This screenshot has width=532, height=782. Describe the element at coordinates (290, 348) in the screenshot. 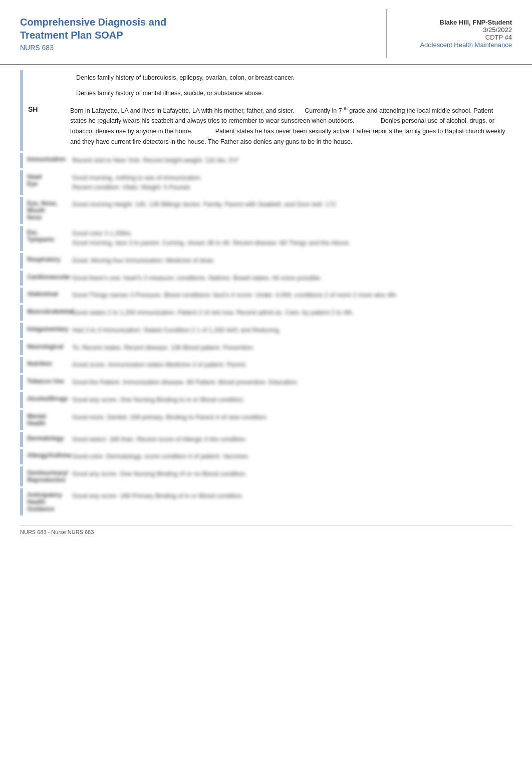

I see `blurred-content-neurological: To: Recent states. Recent disease. 136 B…` at that location.